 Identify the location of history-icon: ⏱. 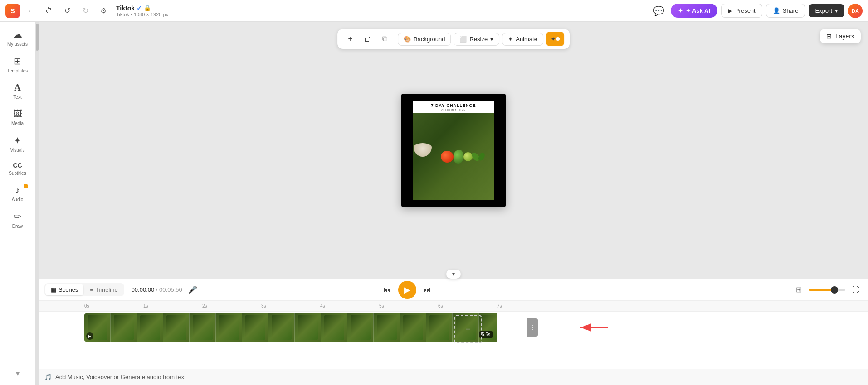
(49, 11).